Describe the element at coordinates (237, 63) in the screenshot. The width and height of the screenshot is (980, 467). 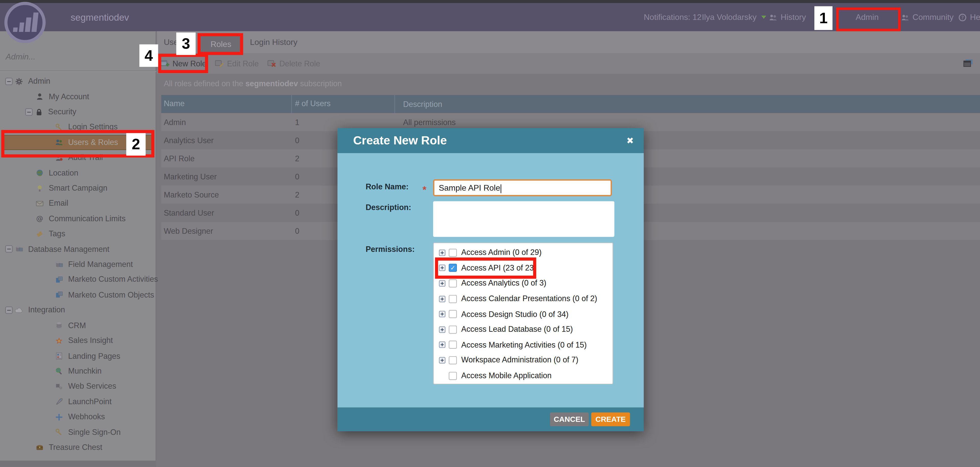
I see `edit-role-button: Edit Role` at that location.